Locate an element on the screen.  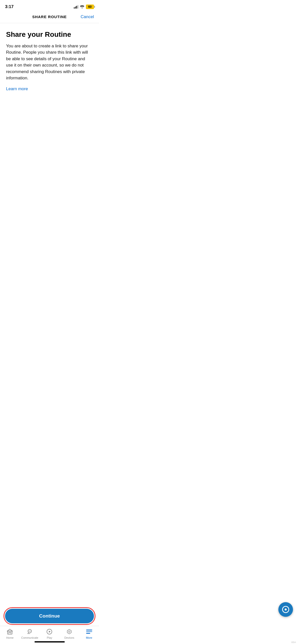
status-bar: 3:17 60 is located at coordinates (49, 6).